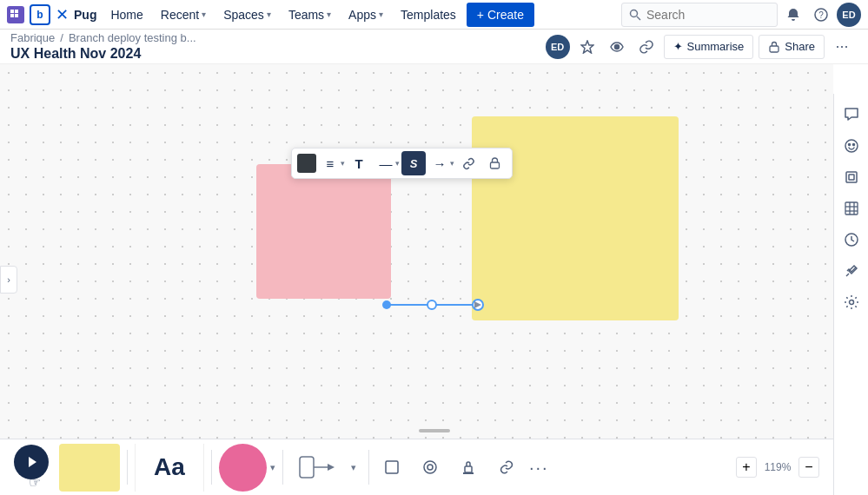 Image resolution: width=868 pixels, height=495 pixels. I want to click on create-button: + Create, so click(500, 15).